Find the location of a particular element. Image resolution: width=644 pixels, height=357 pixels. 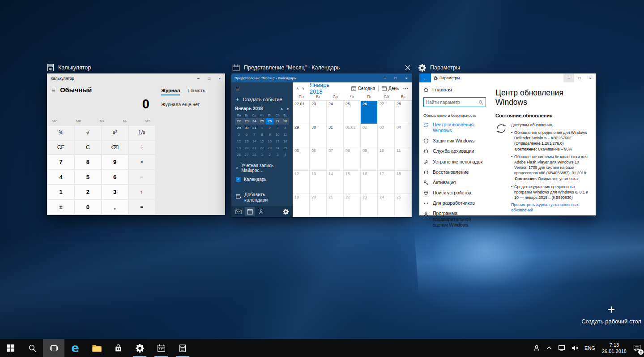

taskbar-store-button is located at coordinates (118, 348).